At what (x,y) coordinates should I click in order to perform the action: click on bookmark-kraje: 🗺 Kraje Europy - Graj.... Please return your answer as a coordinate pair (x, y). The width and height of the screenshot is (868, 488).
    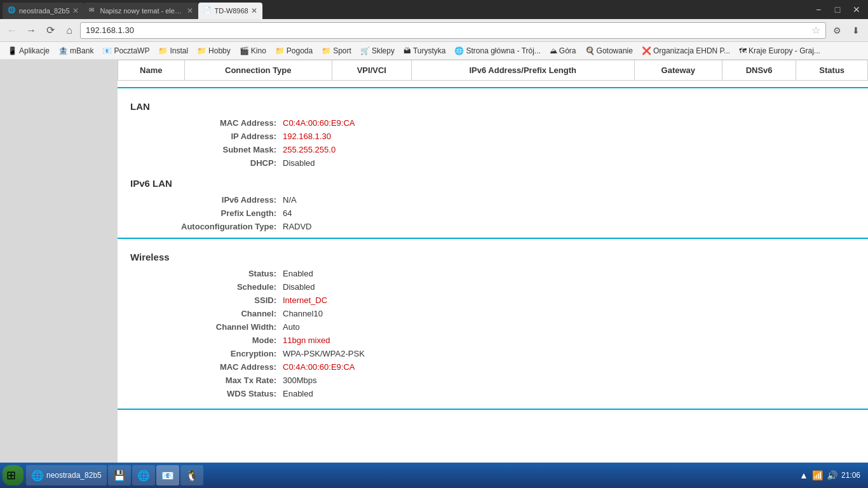
    Looking at the image, I should click on (780, 51).